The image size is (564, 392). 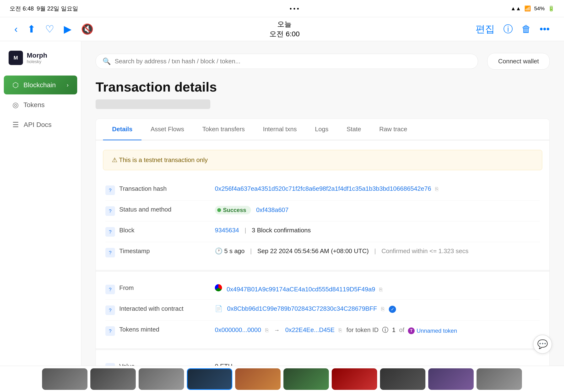 What do you see at coordinates (31, 29) in the screenshot?
I see `share-icon: ⬆` at bounding box center [31, 29].